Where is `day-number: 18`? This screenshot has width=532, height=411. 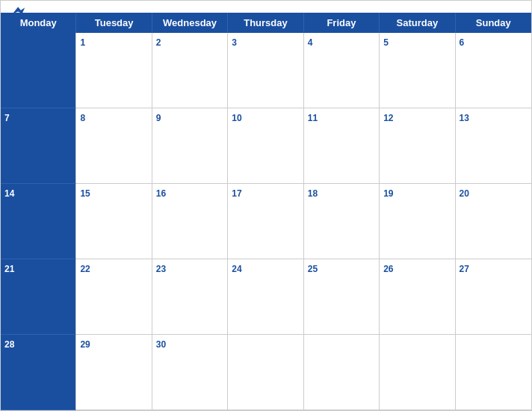
day-number: 18 is located at coordinates (312, 194).